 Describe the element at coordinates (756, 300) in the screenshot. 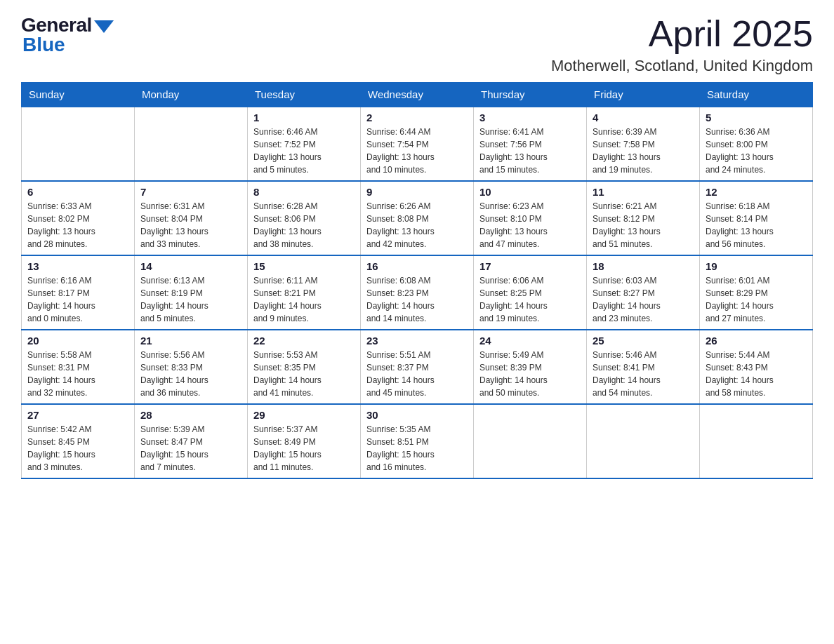

I see `day-info: Sunrise: 6:01 AMSunset: 8:29 PMDaylight:…` at that location.